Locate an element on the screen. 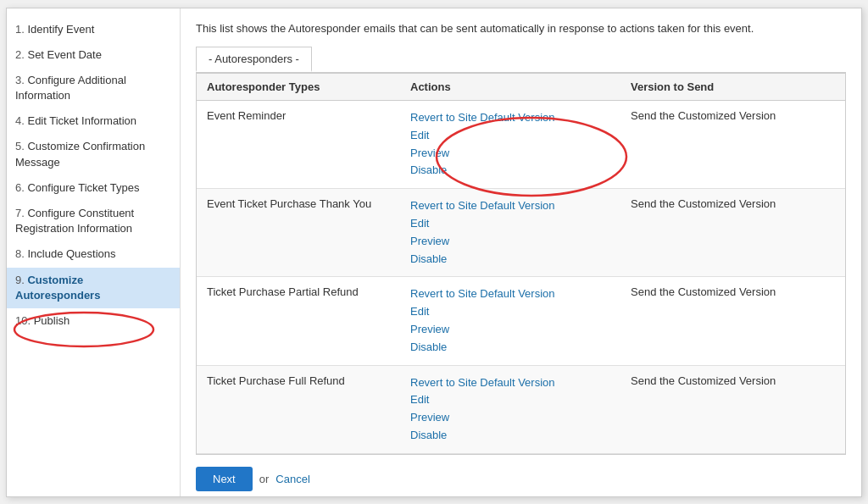  row-actions-2: Revert to Site Default VersionEditPrevie… is located at coordinates (510, 321).